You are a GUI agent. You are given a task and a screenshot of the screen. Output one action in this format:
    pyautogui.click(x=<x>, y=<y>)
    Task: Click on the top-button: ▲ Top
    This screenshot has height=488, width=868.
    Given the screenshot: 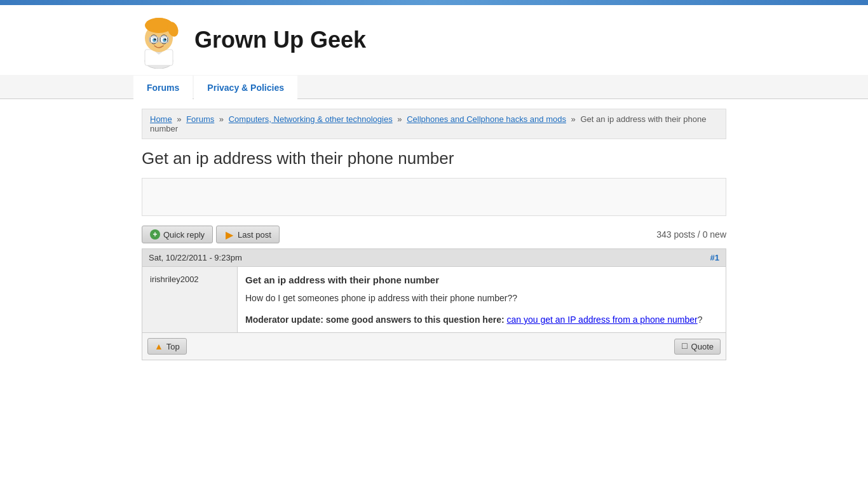 What is the action you would take?
    pyautogui.click(x=167, y=346)
    